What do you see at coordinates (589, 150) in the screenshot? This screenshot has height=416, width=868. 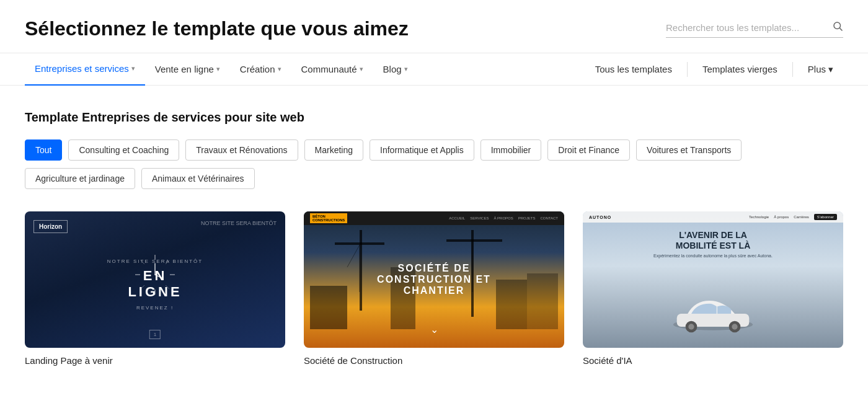 I see `filter-droit: Droit et Finance` at bounding box center [589, 150].